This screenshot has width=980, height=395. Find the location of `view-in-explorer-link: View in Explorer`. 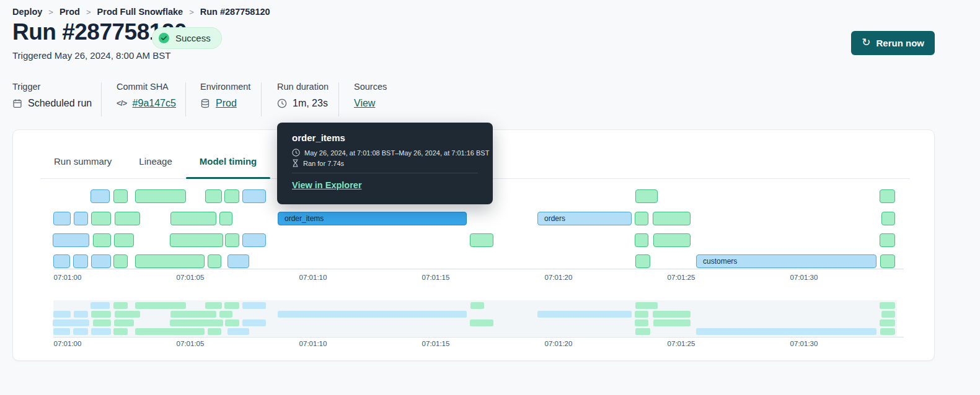

view-in-explorer-link: View in Explorer is located at coordinates (327, 185).